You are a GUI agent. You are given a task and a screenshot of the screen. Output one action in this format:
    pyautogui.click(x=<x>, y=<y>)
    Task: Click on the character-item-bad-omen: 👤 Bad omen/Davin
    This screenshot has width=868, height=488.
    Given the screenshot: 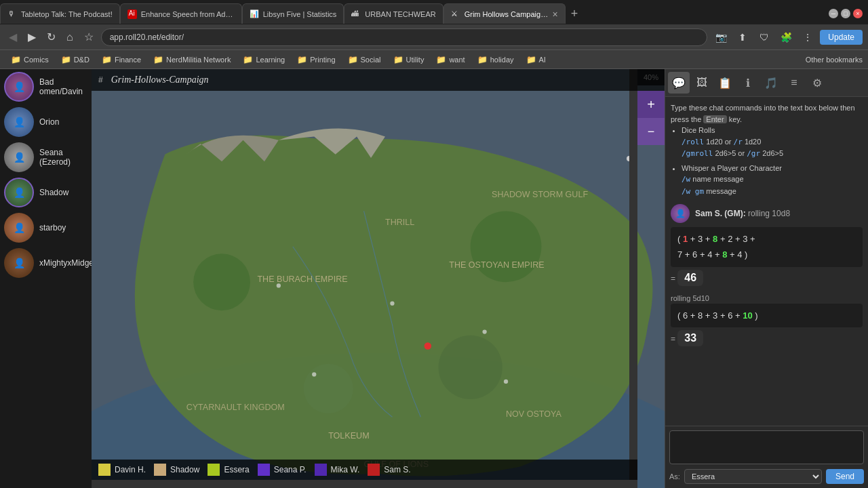 What is the action you would take?
    pyautogui.click(x=46, y=87)
    